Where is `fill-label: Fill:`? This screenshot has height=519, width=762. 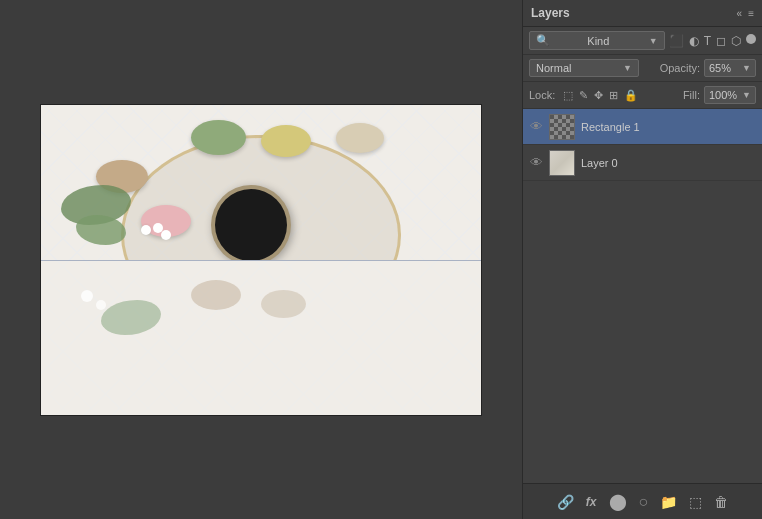
fill-label: Fill: is located at coordinates (692, 95).